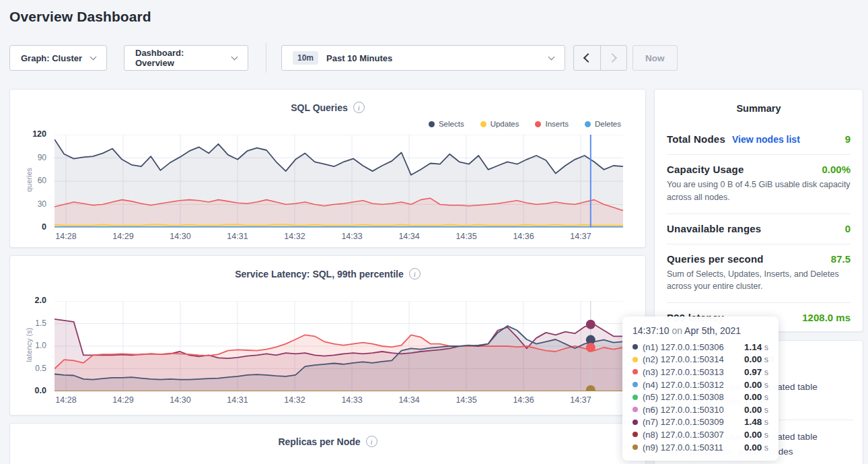  I want to click on y-tick-label: 1.5, so click(31, 323).